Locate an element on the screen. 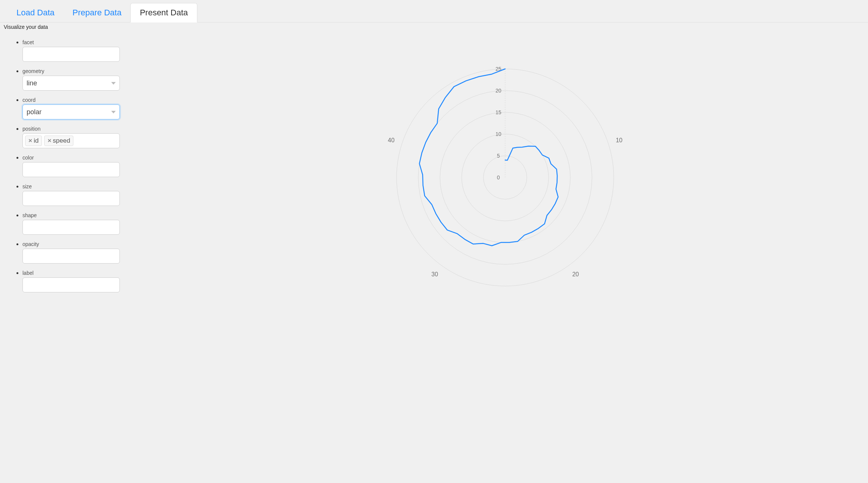 Image resolution: width=868 pixels, height=483 pixels. control-label-color: color is located at coordinates (77, 158).